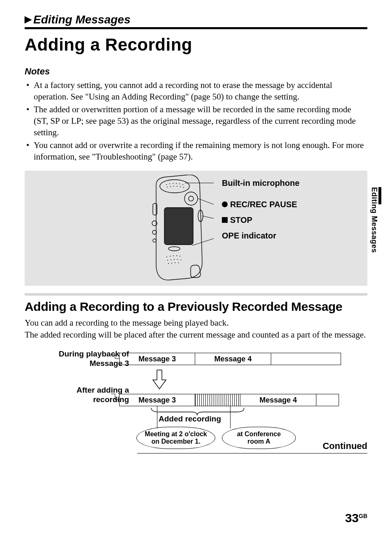 The height and width of the screenshot is (553, 392). What do you see at coordinates (261, 220) in the screenshot?
I see `callout-stop: STOP` at bounding box center [261, 220].